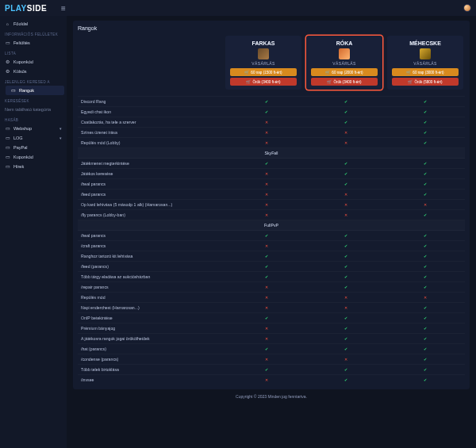  Describe the element at coordinates (425, 43) in the screenshot. I see `rank-name: MÉHECSKE` at that location.